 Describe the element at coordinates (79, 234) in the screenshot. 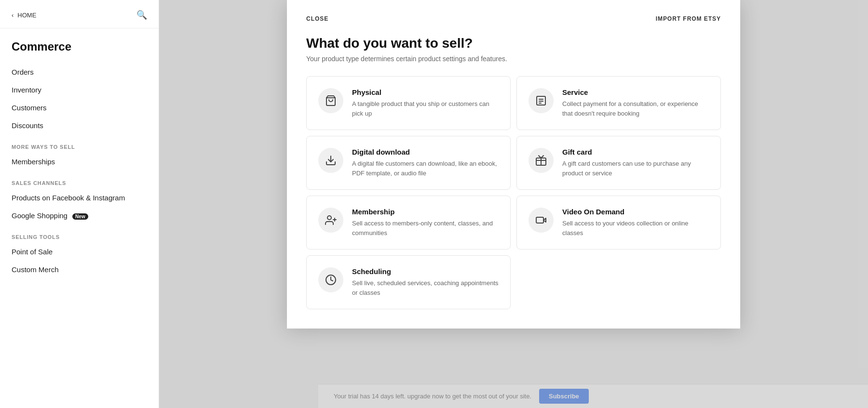

I see `section-tools-label: SELLING TOOLS` at that location.